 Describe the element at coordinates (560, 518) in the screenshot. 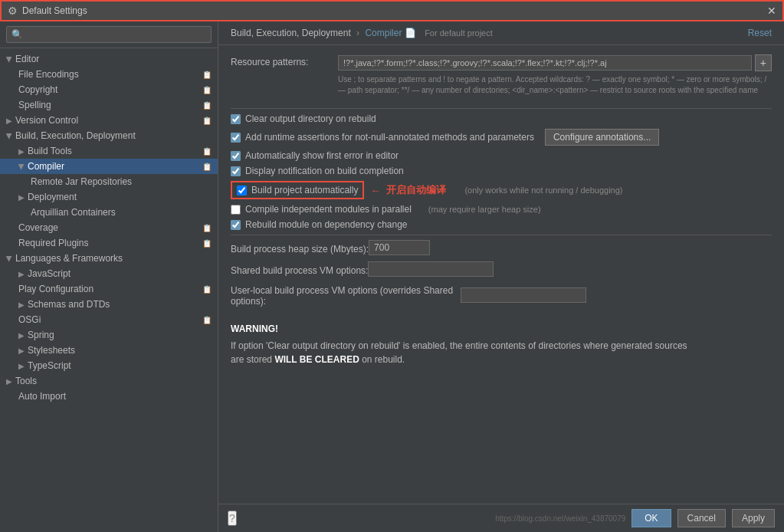

I see `watermark-text: https://blog.csdn.net/weixin_43870079` at that location.